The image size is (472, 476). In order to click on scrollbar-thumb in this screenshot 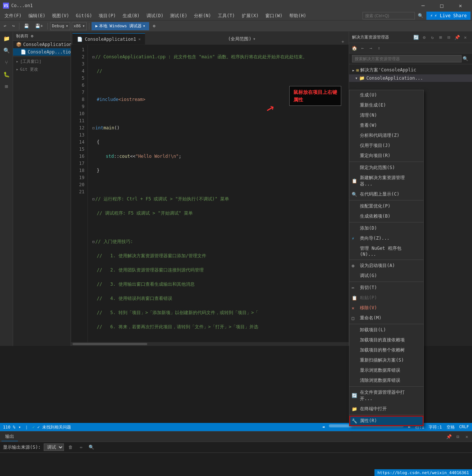, I will do `click(110, 344)`.